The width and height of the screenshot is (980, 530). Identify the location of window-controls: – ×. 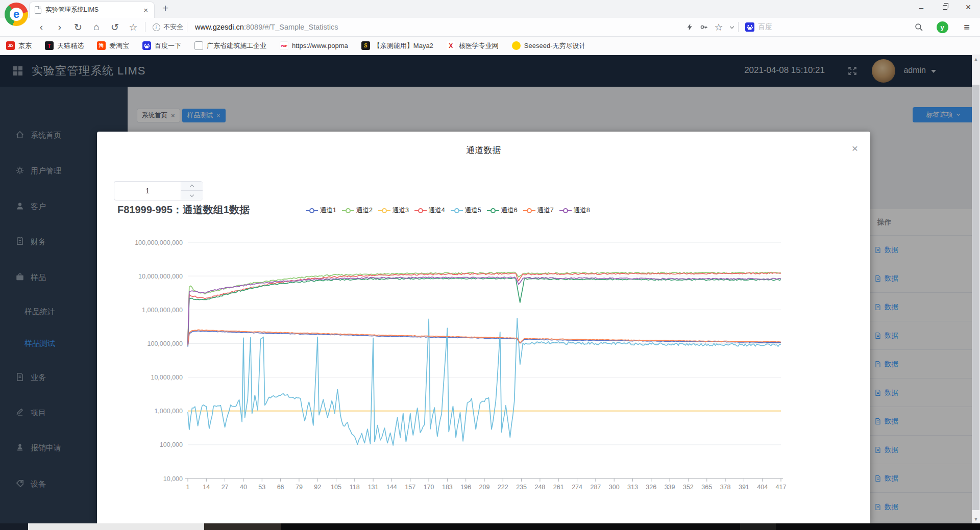
(945, 7).